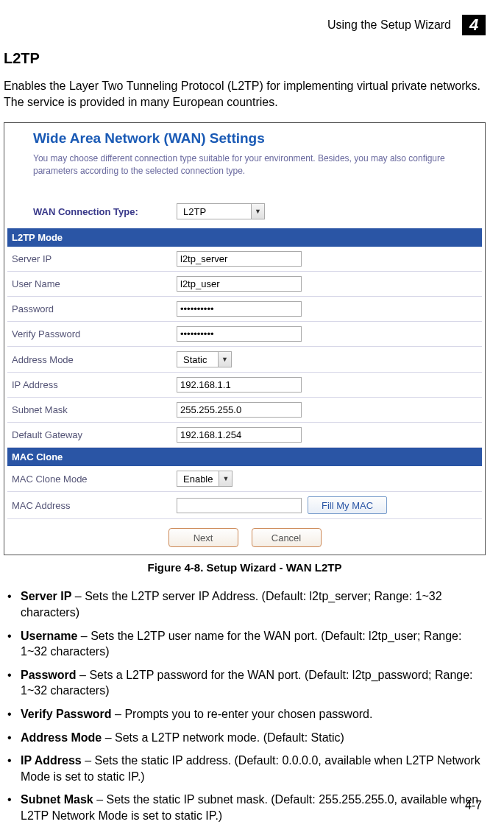 This screenshot has width=504, height=827. Describe the element at coordinates (221, 211) in the screenshot. I see `wan-connection-type-select: L2TP ▼` at that location.